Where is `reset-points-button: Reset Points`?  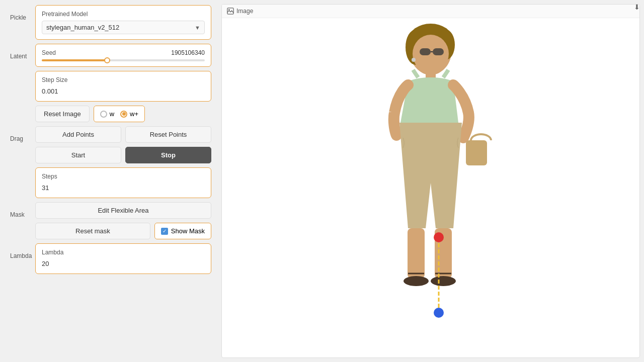
reset-points-button: Reset Points is located at coordinates (168, 135).